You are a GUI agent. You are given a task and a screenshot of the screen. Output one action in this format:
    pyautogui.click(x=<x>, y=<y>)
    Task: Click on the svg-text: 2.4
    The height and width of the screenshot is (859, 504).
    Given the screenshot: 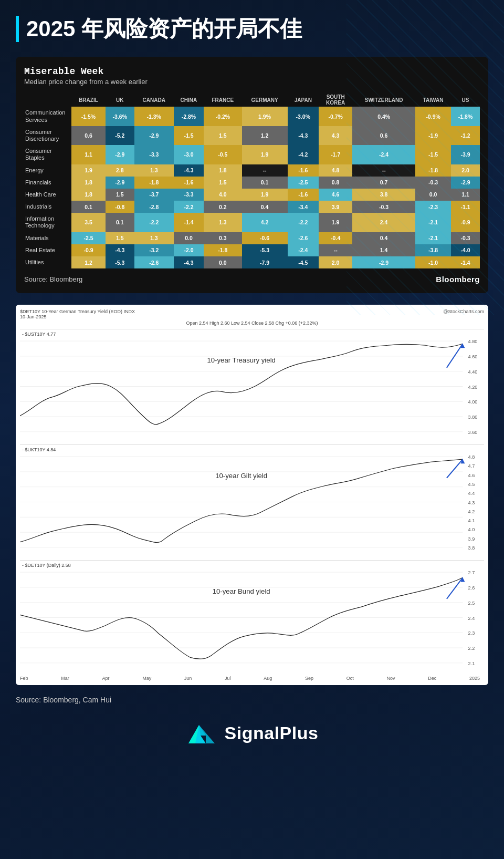 What is the action you would take?
    pyautogui.click(x=471, y=618)
    